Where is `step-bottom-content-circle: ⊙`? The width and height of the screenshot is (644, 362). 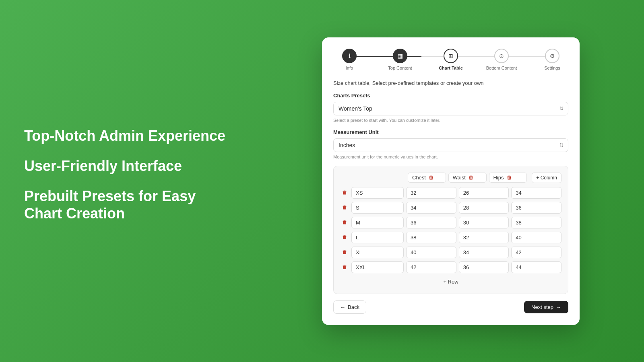 step-bottom-content-circle: ⊙ is located at coordinates (502, 56).